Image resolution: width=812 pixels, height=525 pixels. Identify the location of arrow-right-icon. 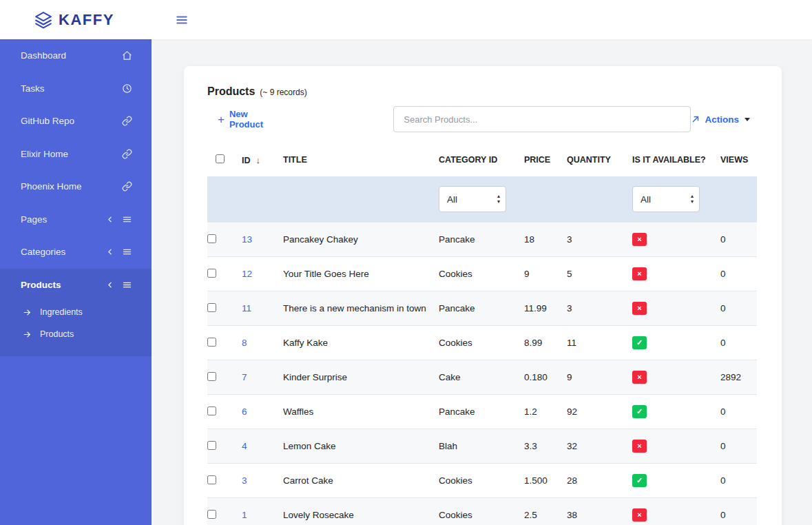
(28, 335).